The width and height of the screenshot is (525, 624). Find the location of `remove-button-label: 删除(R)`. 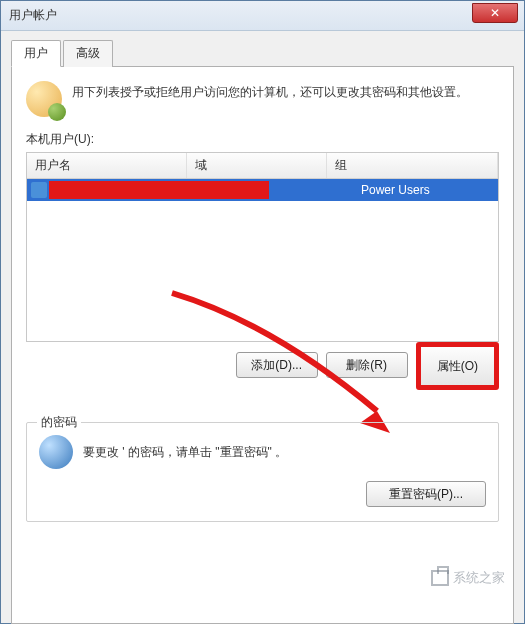

remove-button-label: 删除(R) is located at coordinates (366, 366).